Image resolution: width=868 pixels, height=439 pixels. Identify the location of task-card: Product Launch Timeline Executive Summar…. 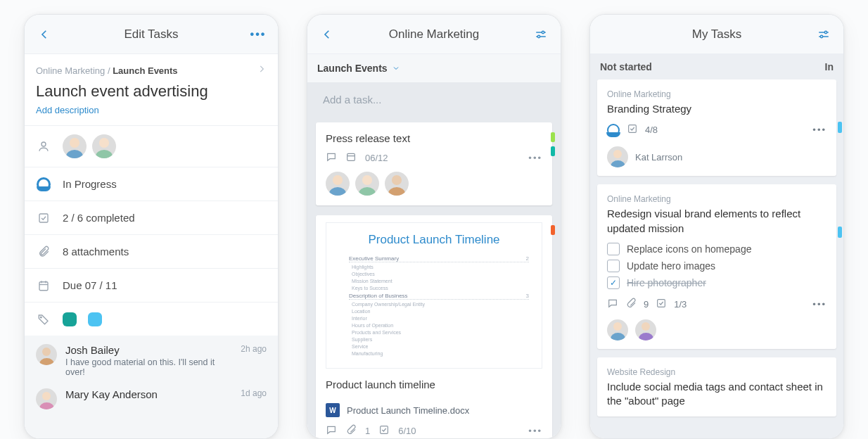
(434, 326).